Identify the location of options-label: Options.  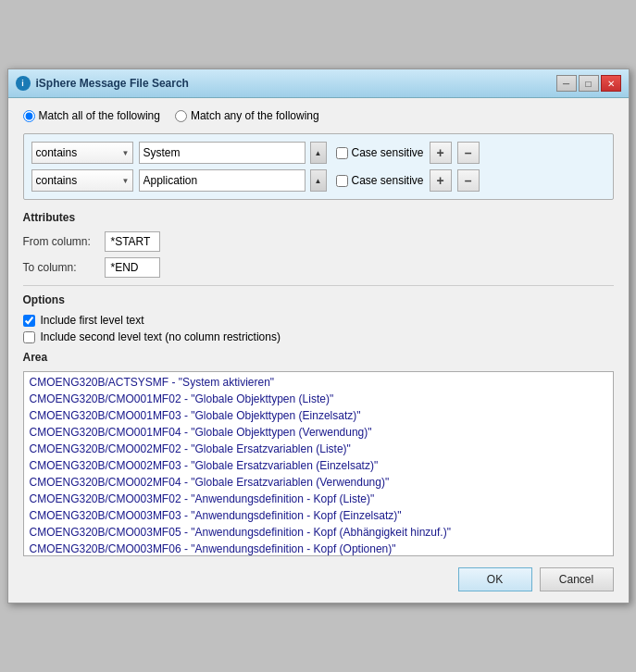
(318, 300).